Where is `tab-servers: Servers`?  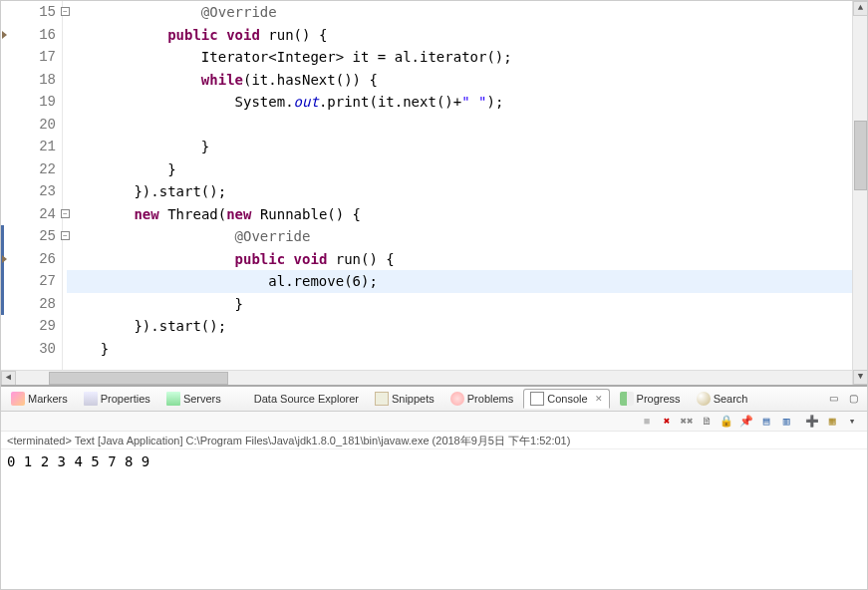
tab-servers: Servers is located at coordinates (193, 399).